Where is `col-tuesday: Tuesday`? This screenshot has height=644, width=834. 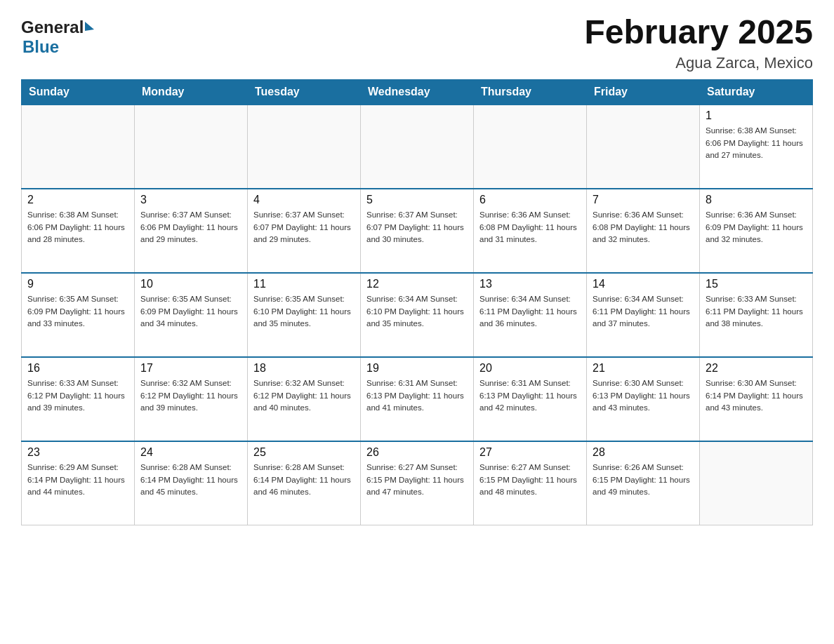 col-tuesday: Tuesday is located at coordinates (305, 92).